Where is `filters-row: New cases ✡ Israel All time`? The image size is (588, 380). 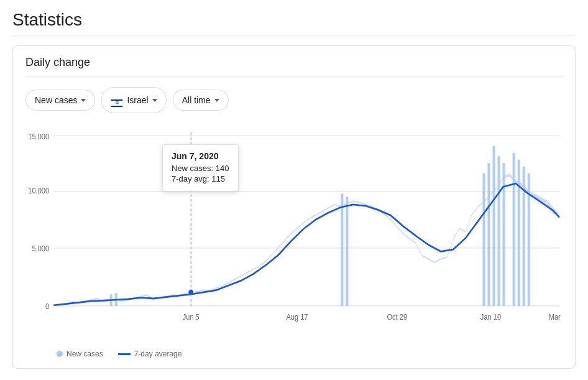
filters-row: New cases ✡ Israel All time is located at coordinates (294, 100).